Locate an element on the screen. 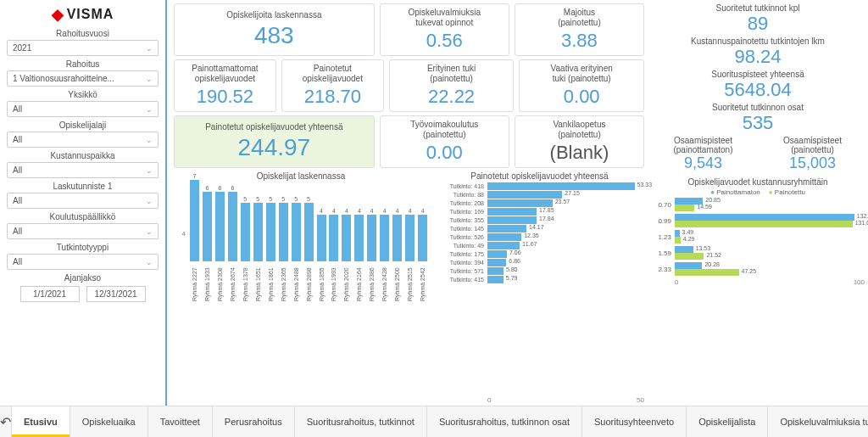 This screenshot has height=437, width=868. filter-tutkintotyyppi: All ⌄ is located at coordinates (83, 261).